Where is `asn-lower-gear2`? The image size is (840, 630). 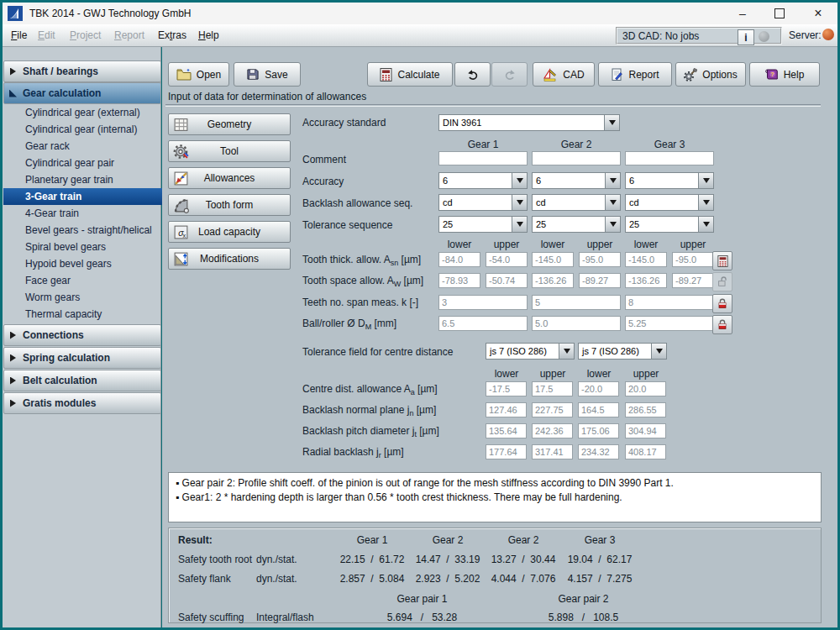
asn-lower-gear2 is located at coordinates (553, 260).